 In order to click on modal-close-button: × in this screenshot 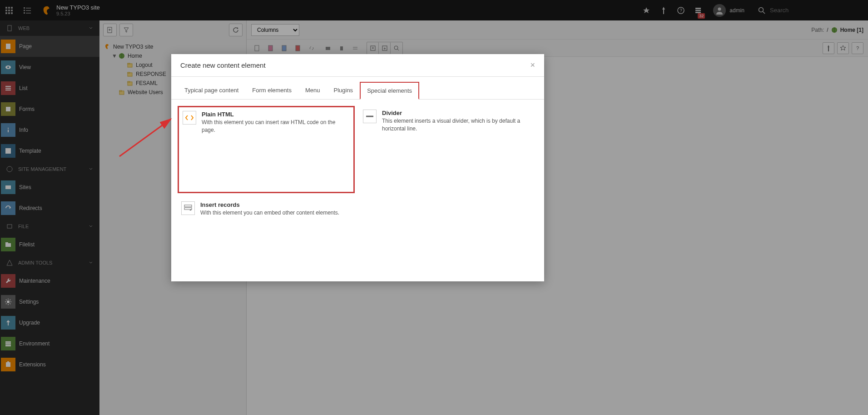, I will do `click(532, 65)`.